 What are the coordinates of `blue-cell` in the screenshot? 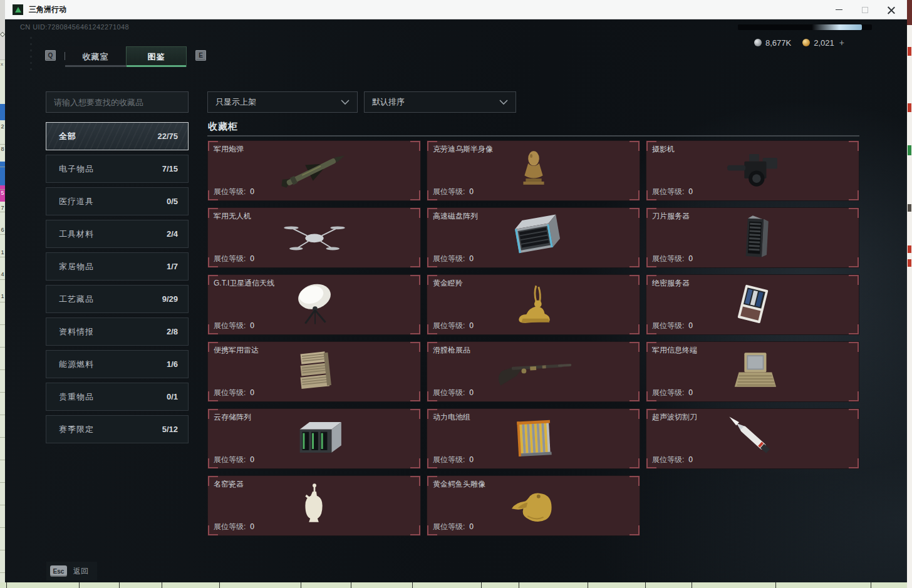 It's located at (3, 112).